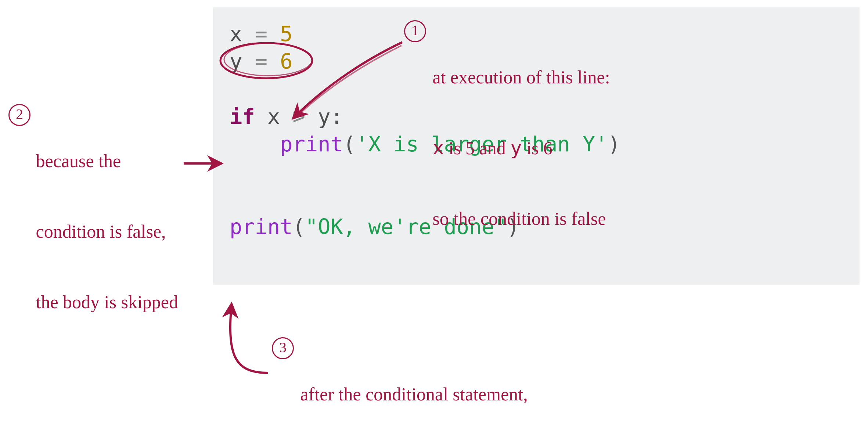 This screenshot has height=432, width=868. I want to click on annotation-1-line1: at execution of this line:, so click(519, 77).